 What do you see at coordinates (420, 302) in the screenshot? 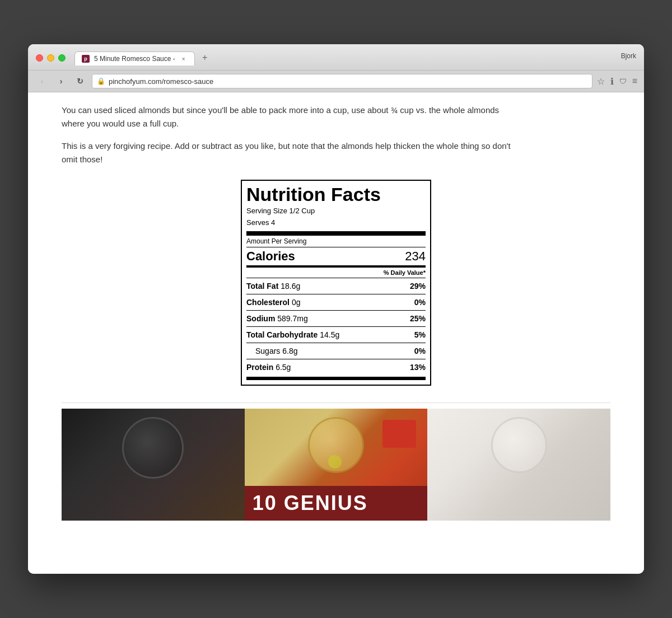
I see `nutrient-percent-cholesterol: 0%` at bounding box center [420, 302].